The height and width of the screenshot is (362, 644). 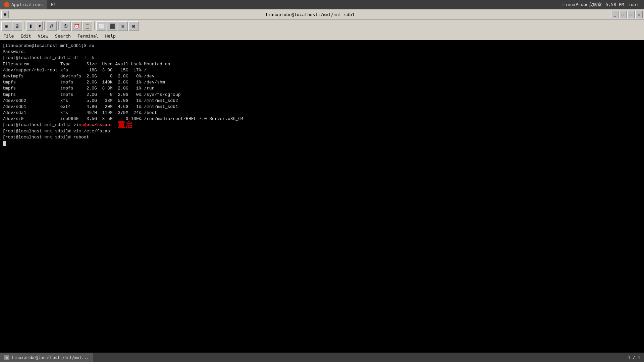 I want to click on toolbar-btn-1: ▣, so click(x=6, y=26).